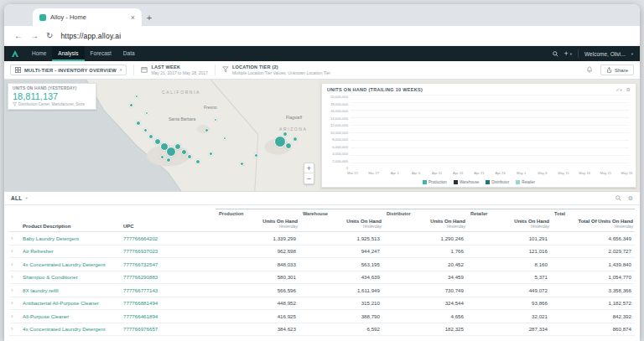 Image resolution: width=644 pixels, height=341 pixels. Describe the element at coordinates (101, 54) in the screenshot. I see `nav-item-forecast: Forecast` at that location.